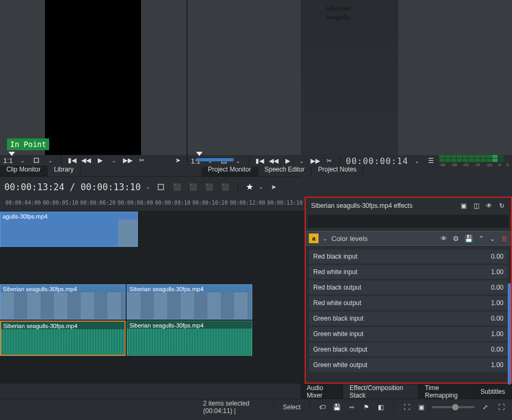  What do you see at coordinates (234, 407) in the screenshot?
I see `selection-status: 2 items selected (00:04:11) |` at bounding box center [234, 407].